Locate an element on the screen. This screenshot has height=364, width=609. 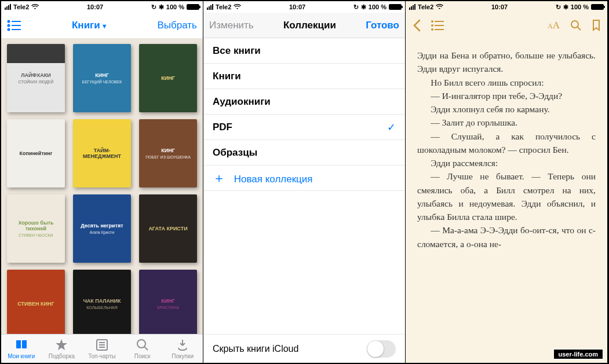
collection-row: Аудиокниги is located at coordinates (304, 102).